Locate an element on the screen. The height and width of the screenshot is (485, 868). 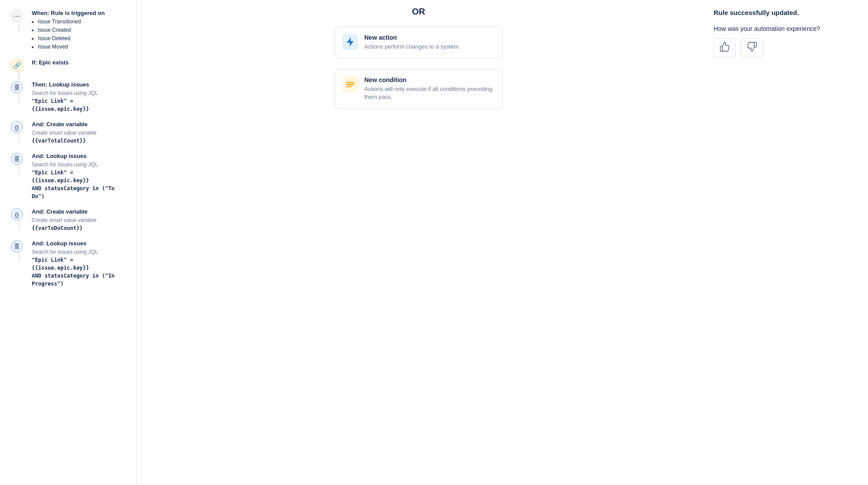
lookup3-title: And: Lookup issues is located at coordinates (79, 244).